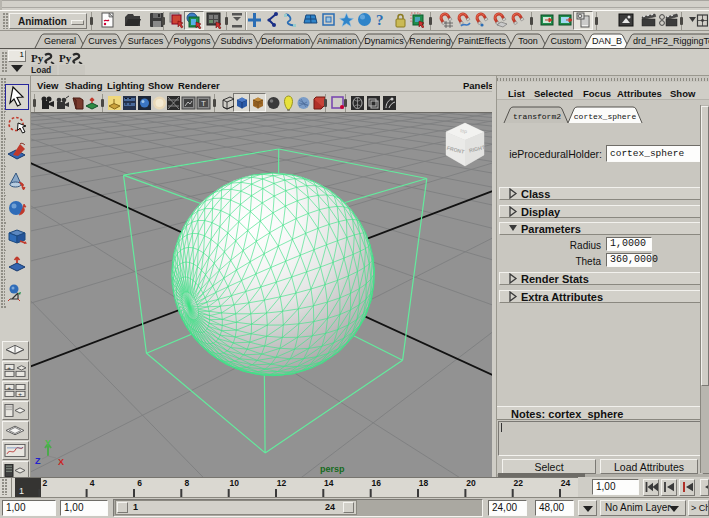  What do you see at coordinates (146, 41) in the screenshot?
I see `svg-text: Surfaces` at bounding box center [146, 41].